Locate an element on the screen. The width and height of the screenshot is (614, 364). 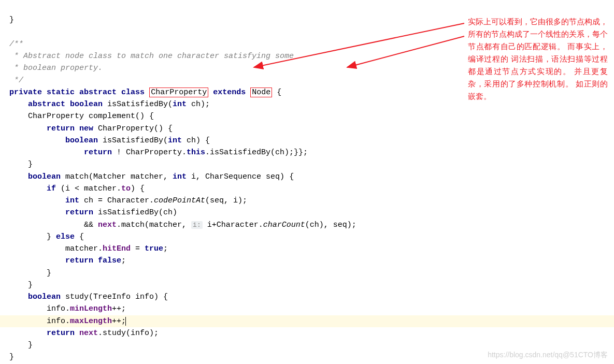
param-hint: i: is located at coordinates (197, 225).